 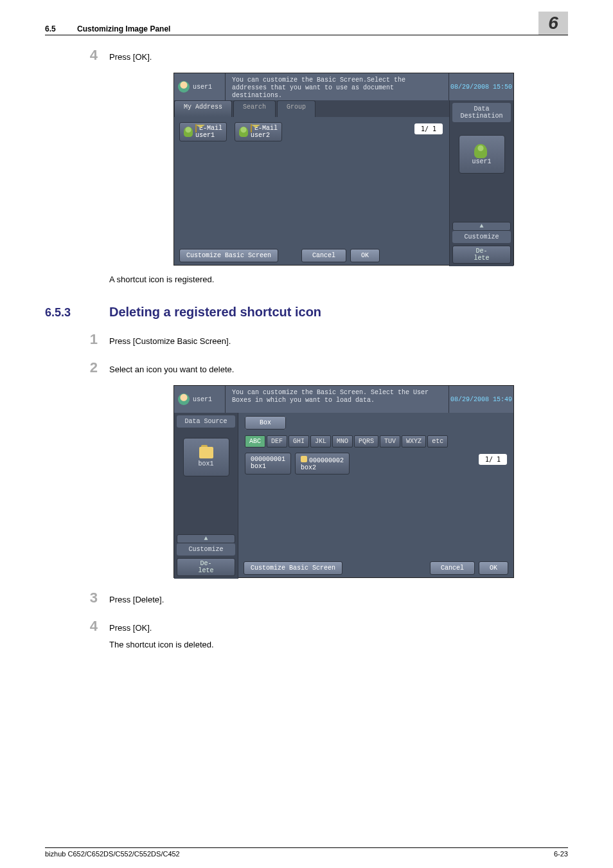 I want to click on shortcut-label: box1, so click(x=206, y=464).